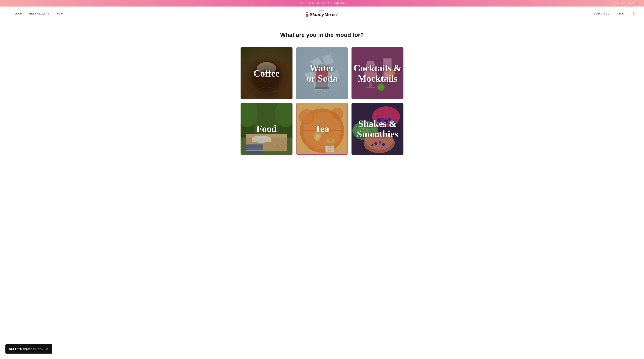 The image size is (644, 359). I want to click on account-link: ACCOUNT, so click(619, 4).